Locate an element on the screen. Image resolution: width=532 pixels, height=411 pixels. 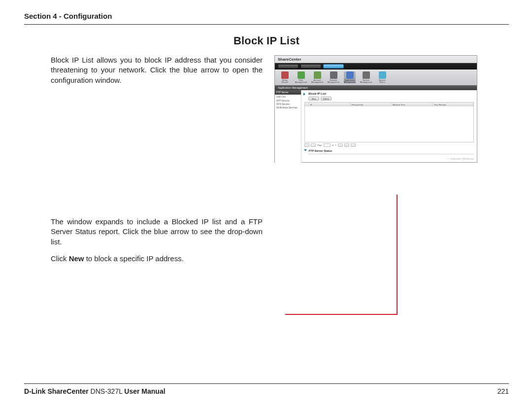
col-permanently: Permanently is located at coordinates (371, 104).